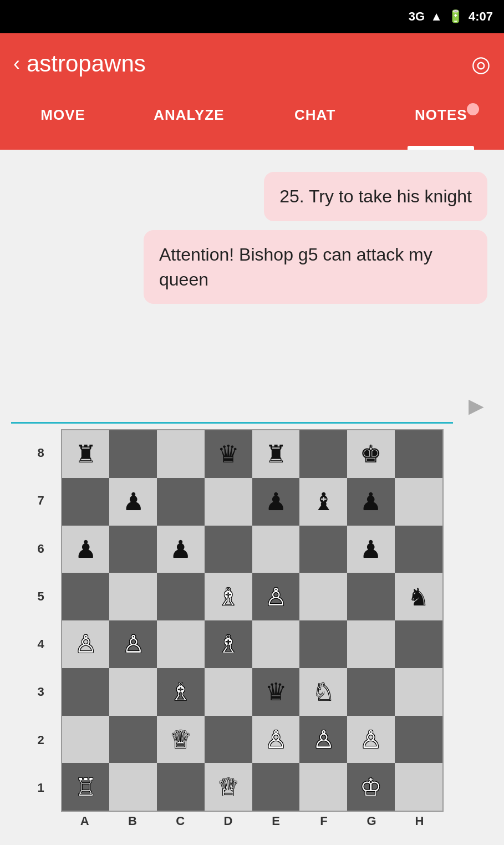  What do you see at coordinates (276, 454) in the screenshot?
I see `cell-8E: ♜` at bounding box center [276, 454].